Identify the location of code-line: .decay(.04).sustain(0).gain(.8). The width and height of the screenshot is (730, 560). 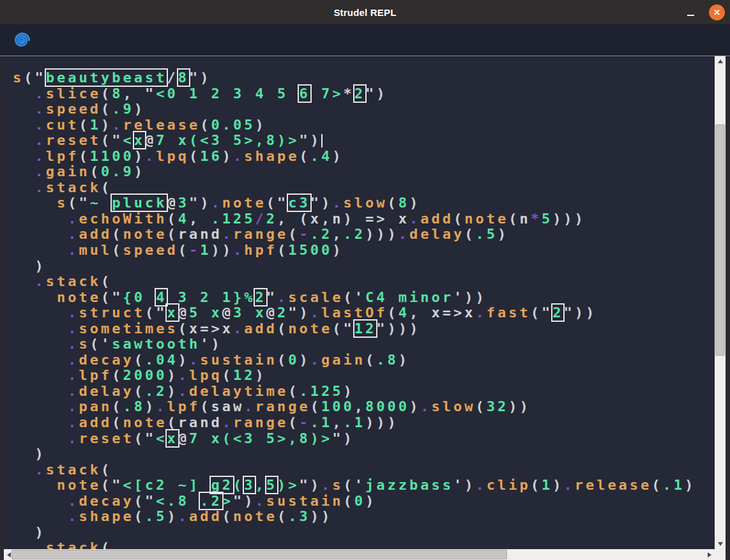
(364, 360).